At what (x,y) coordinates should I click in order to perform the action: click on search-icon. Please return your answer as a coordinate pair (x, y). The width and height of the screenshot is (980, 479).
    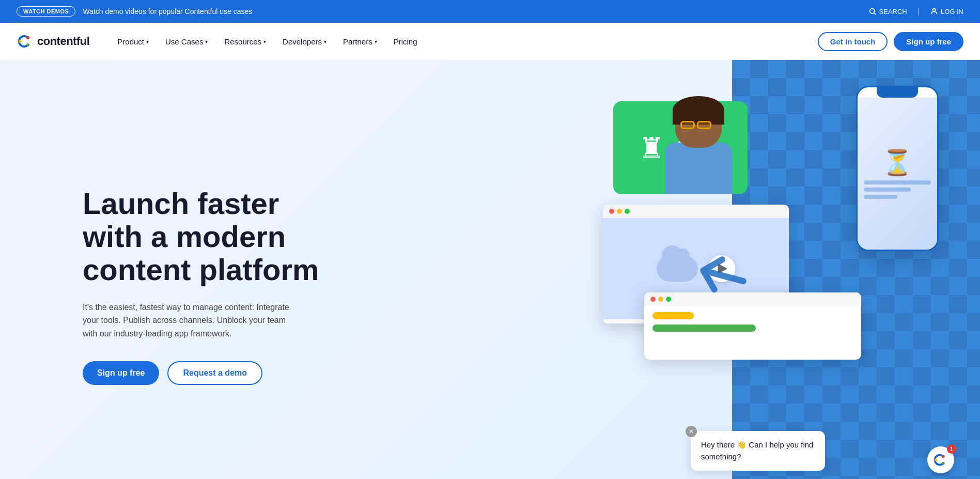
    Looking at the image, I should click on (873, 11).